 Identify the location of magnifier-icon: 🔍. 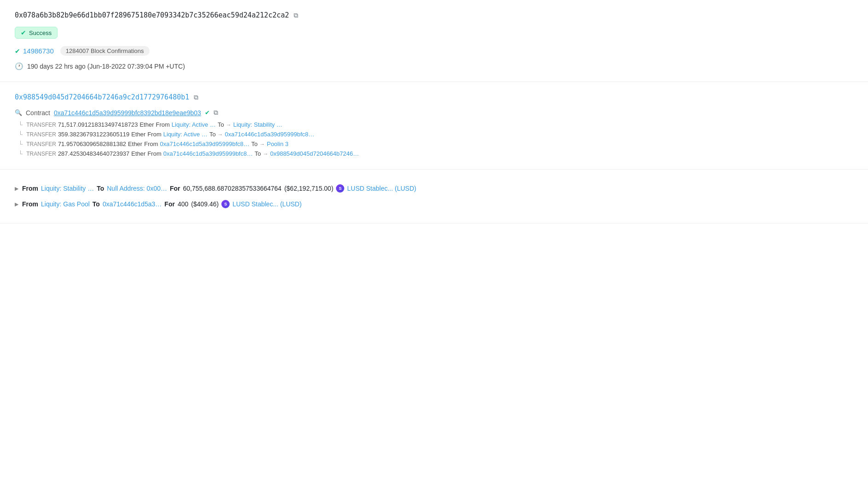
(18, 112).